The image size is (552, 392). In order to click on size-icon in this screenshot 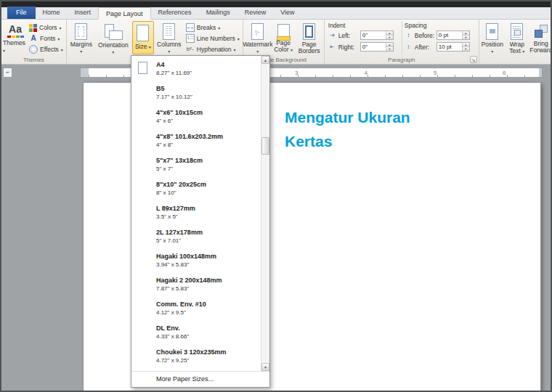, I will do `click(142, 33)`.